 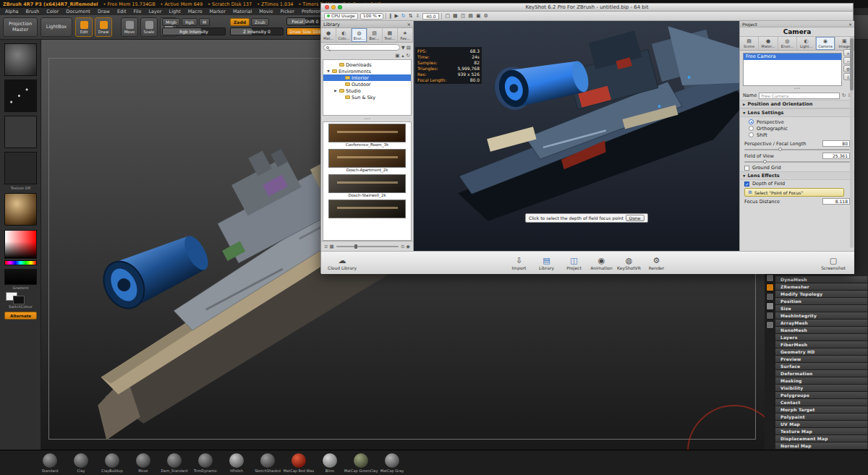 I want to click on tool-subpalette-button: Masking, so click(x=822, y=381).